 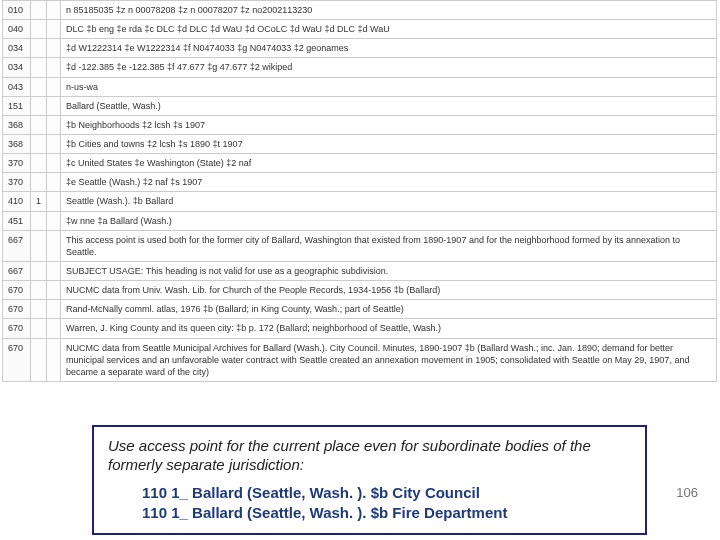 What do you see at coordinates (360, 360) in the screenshot?
I see `marc-row: 670NUCMC data from Seattle Municipal Arc…` at bounding box center [360, 360].